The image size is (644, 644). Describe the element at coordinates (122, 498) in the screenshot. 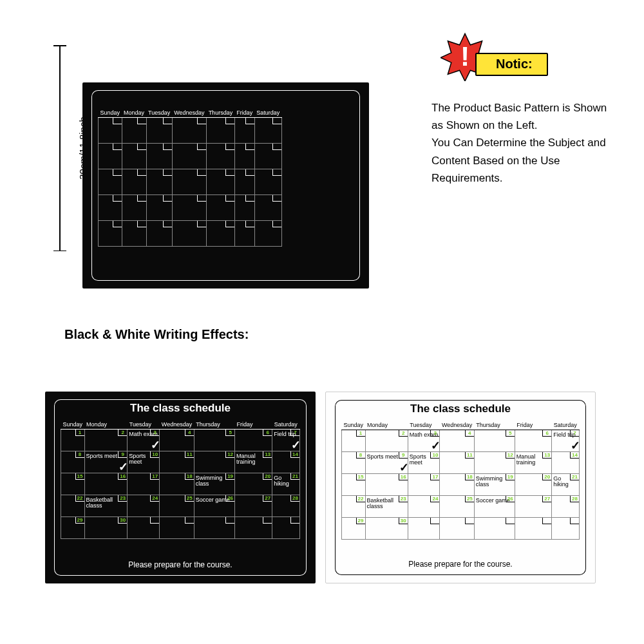

I see `date-number: 23` at that location.